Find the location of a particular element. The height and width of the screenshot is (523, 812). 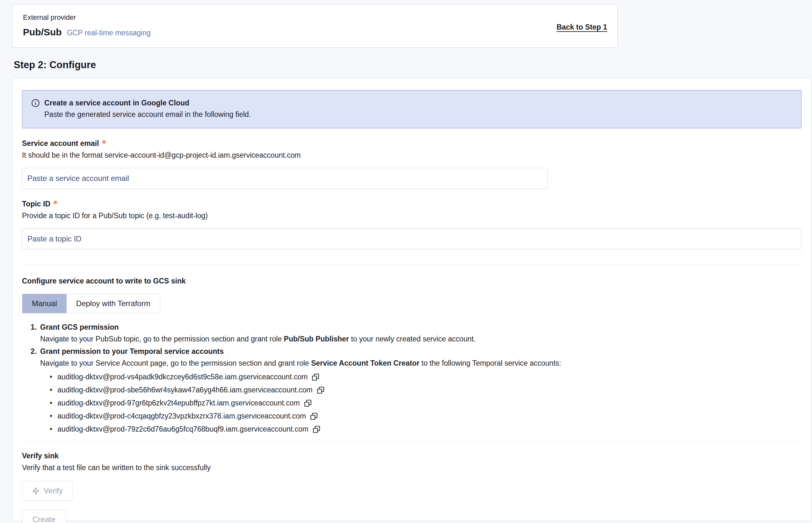

page-title: Step 2: Configure is located at coordinates (413, 65).